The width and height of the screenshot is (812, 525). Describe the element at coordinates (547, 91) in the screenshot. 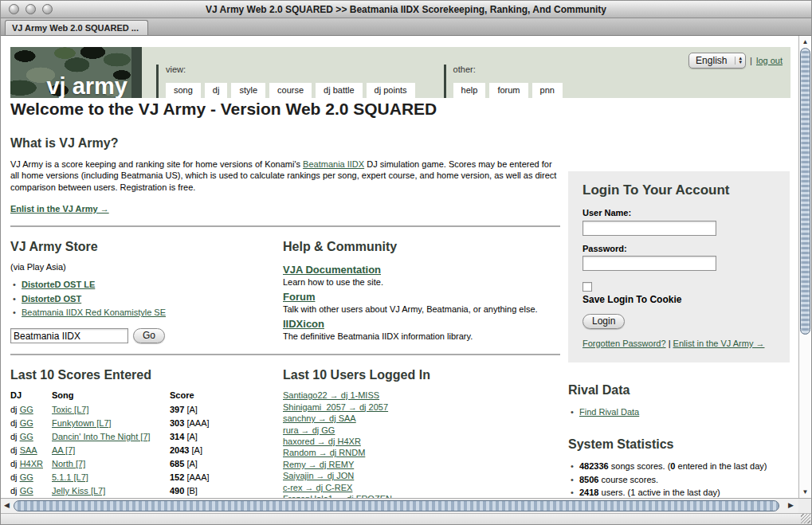

I see `other-tab-pnn: pnn` at that location.